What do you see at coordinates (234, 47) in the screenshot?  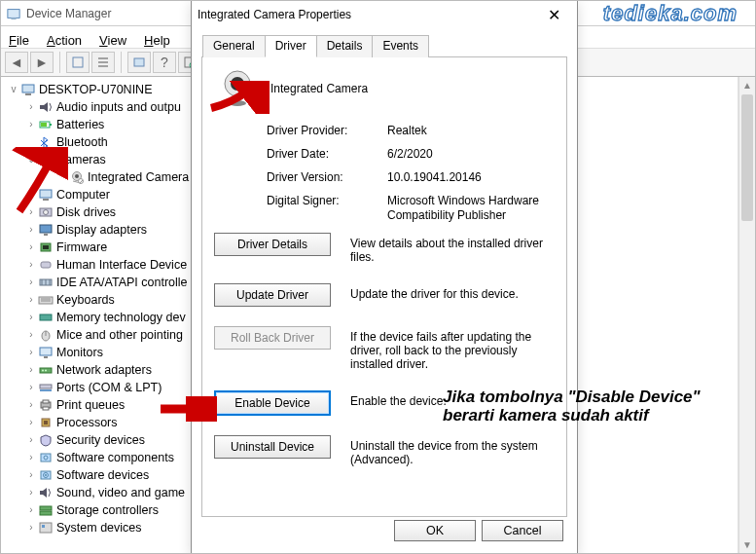 I see `tab-general: General` at bounding box center [234, 47].